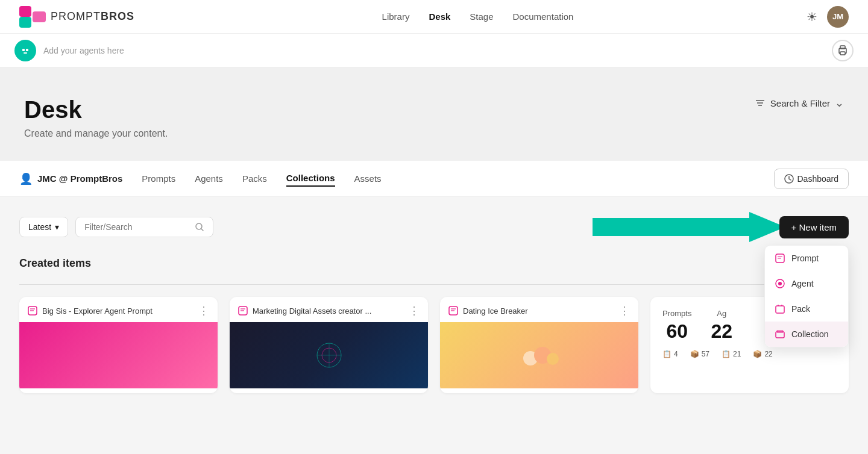  What do you see at coordinates (539, 309) in the screenshot?
I see `card-header: Dating Ice Breaker ⋮` at bounding box center [539, 309].